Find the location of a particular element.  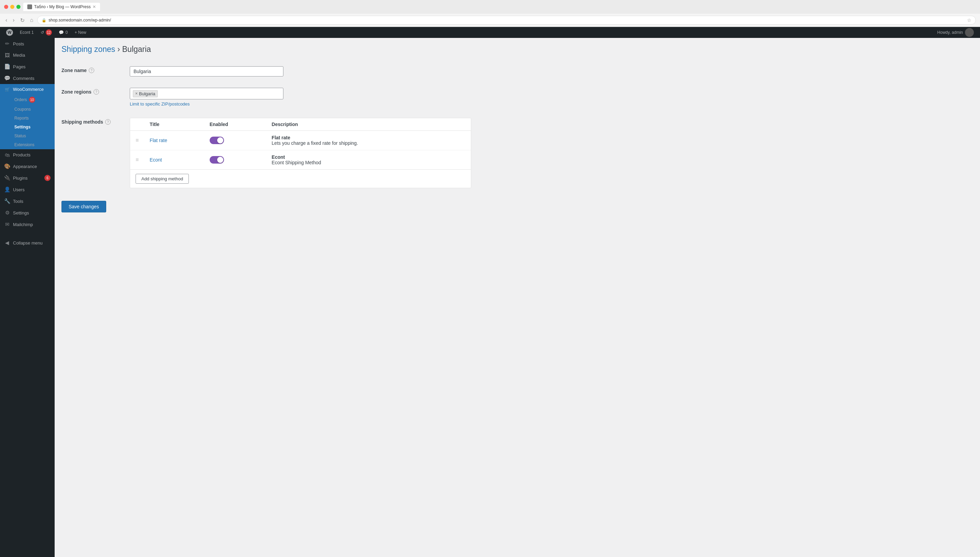

sidebar: ✏ Posts 🖼 Media 📄 Pages 💬 Comments 🛒 Woo… is located at coordinates (28, 298).